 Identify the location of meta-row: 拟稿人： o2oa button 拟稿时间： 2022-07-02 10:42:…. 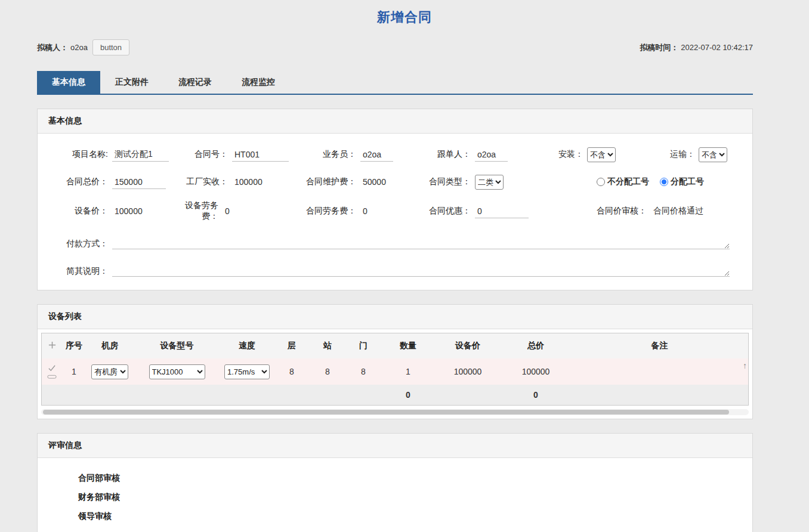
(395, 48).